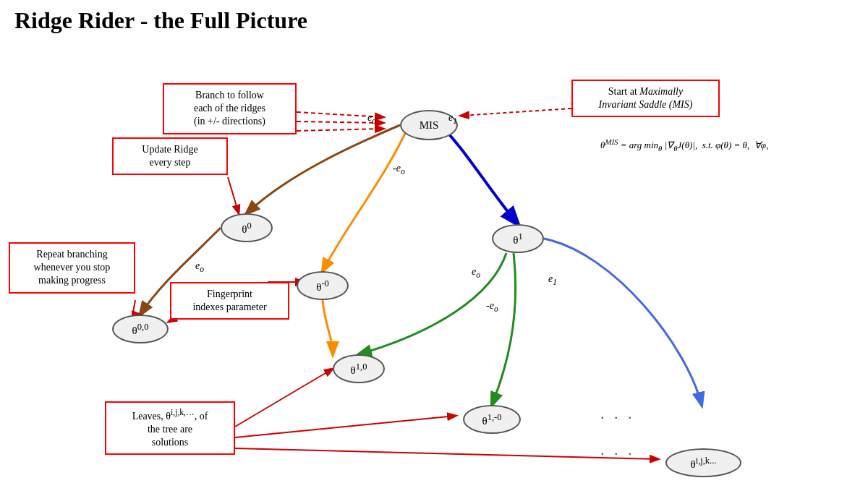 The width and height of the screenshot is (868, 504). I want to click on node-thetaijk: θi,j,k..., so click(703, 463).